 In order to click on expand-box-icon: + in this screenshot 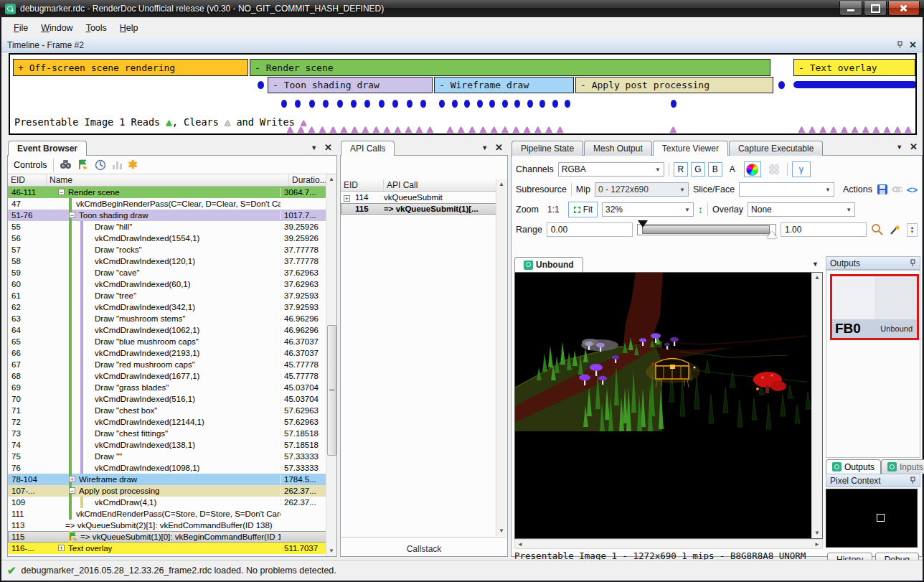, I will do `click(347, 198)`.